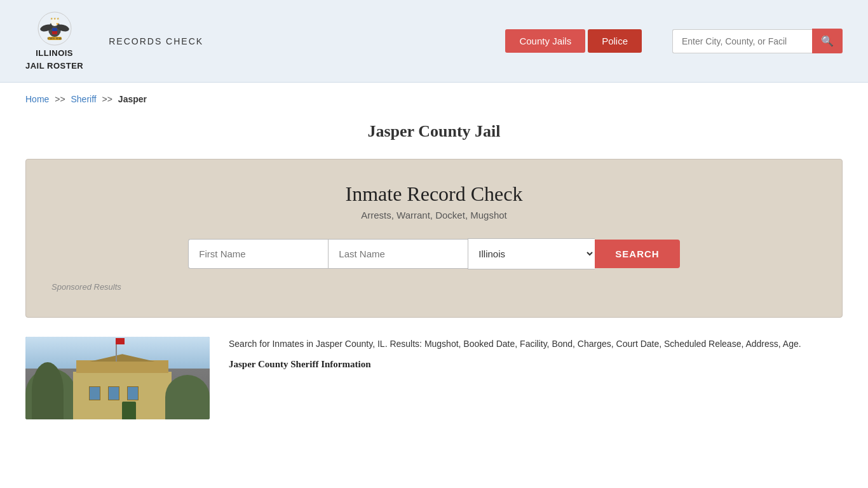 The width and height of the screenshot is (868, 488). What do you see at coordinates (434, 194) in the screenshot?
I see `record-check-title: Inmate Record Check` at bounding box center [434, 194].